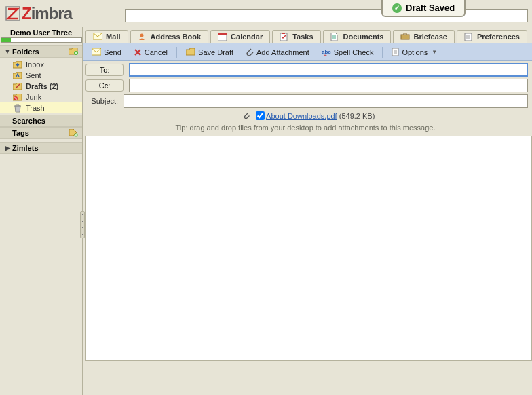 Image resolution: width=532 pixels, height=395 pixels. I want to click on searches-label: Searches, so click(28, 121).